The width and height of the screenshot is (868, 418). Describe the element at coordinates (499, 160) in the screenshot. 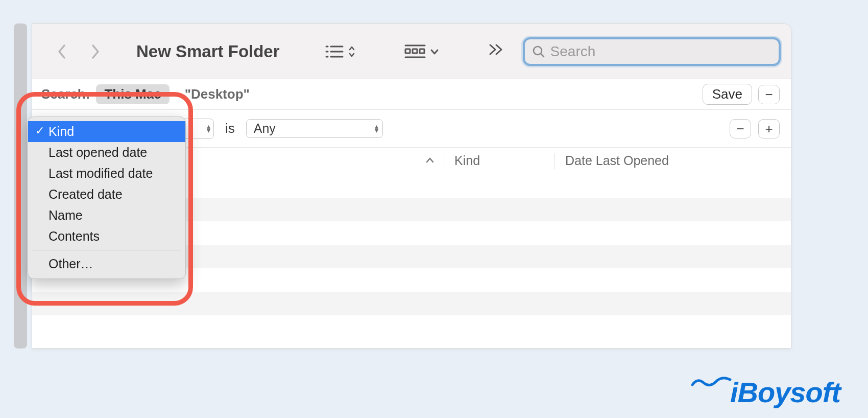

I see `column-kind: Kind` at that location.